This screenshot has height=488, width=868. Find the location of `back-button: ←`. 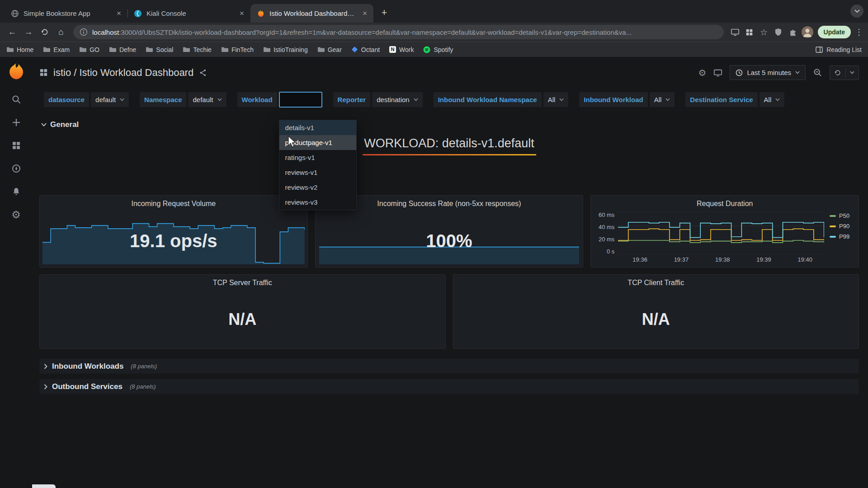

back-button: ← is located at coordinates (12, 32).